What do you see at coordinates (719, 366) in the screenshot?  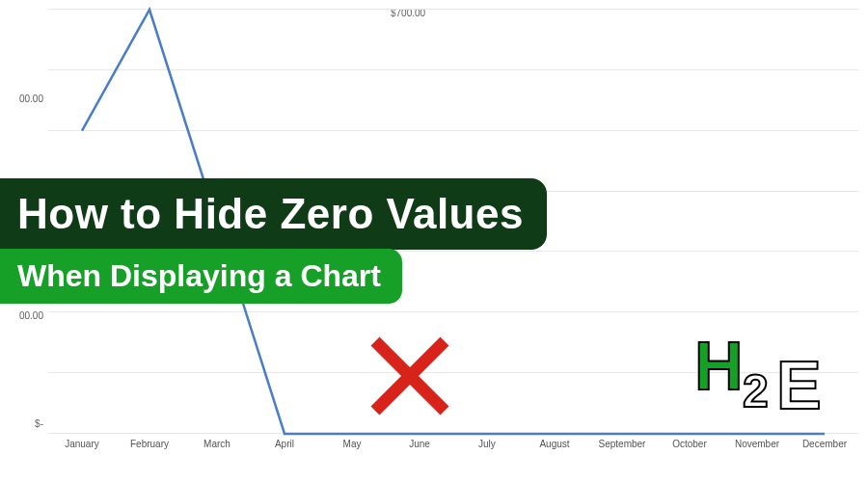 I see `logo-letter-h: H` at bounding box center [719, 366].